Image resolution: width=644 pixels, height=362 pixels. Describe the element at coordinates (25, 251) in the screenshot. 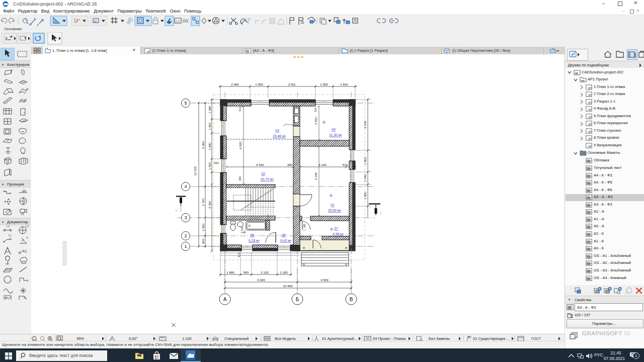

I see `svg-text: A1` at that location.